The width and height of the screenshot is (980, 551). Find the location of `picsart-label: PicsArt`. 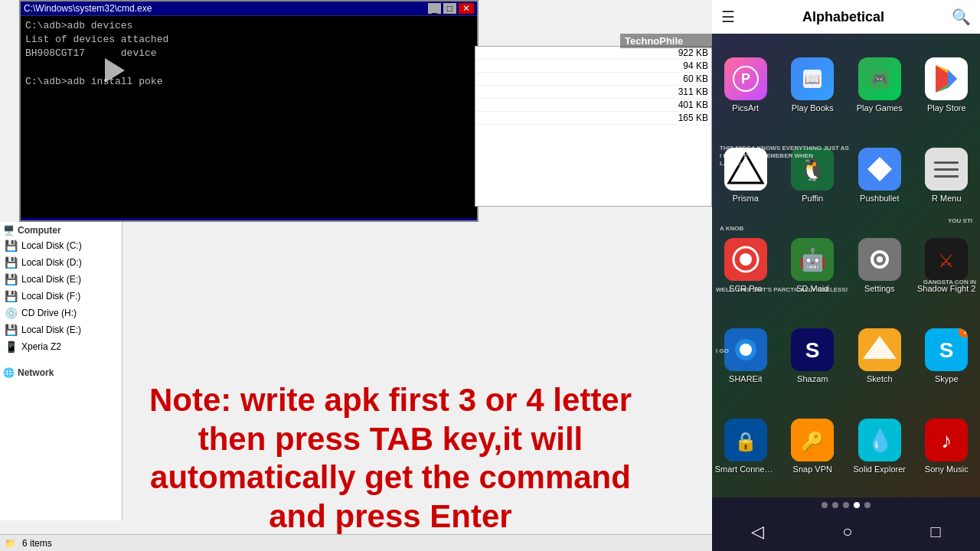

picsart-label: PicsArt is located at coordinates (746, 108).